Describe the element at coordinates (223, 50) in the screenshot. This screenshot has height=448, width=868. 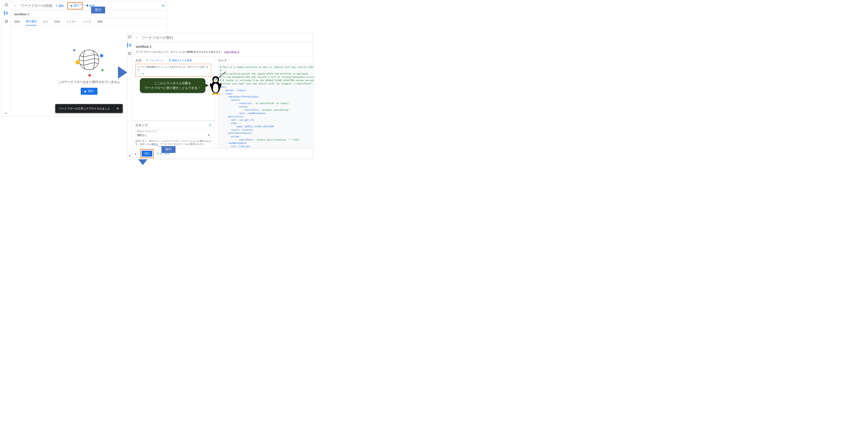
I see `workflow-header: workflow-1 ワークフローへの入力として、オプションの JSON オブジ…` at that location.